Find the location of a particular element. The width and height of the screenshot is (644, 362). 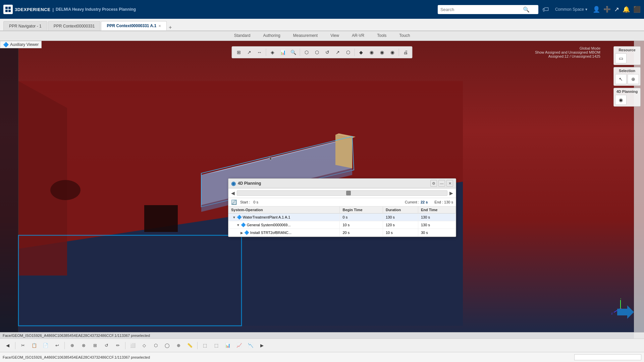

tb-move-btn: ↔ is located at coordinates (260, 52).